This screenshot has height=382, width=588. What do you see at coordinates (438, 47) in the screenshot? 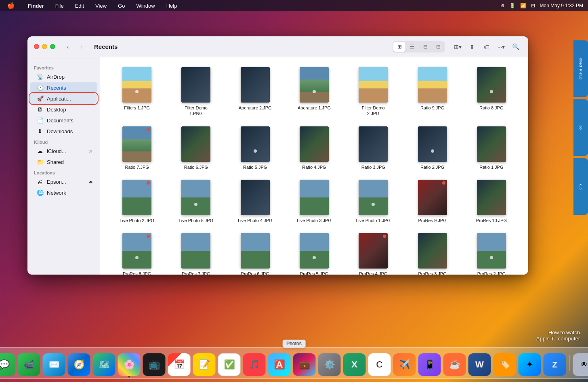
I see `view-gallery-button: ⊡` at bounding box center [438, 47].